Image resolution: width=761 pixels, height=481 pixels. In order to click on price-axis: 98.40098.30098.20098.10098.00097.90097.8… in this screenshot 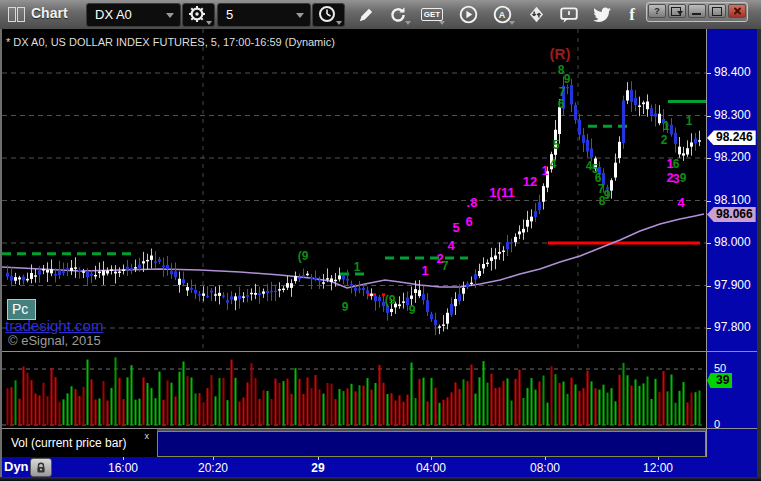, I will do `click(732, 243)`.